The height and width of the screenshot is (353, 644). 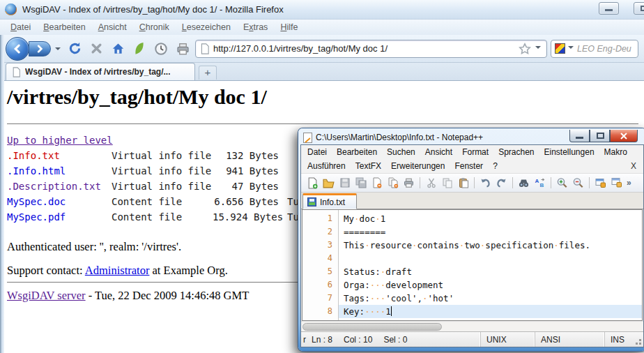 What do you see at coordinates (245, 186) in the screenshot?
I see `file-size: 47 Bytes` at bounding box center [245, 186].